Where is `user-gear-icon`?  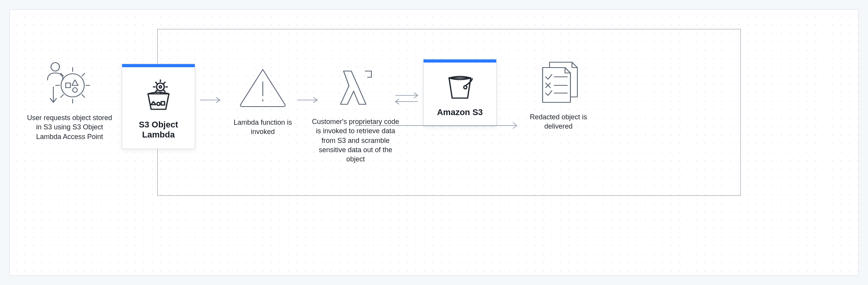 user-gear-icon is located at coordinates (70, 83).